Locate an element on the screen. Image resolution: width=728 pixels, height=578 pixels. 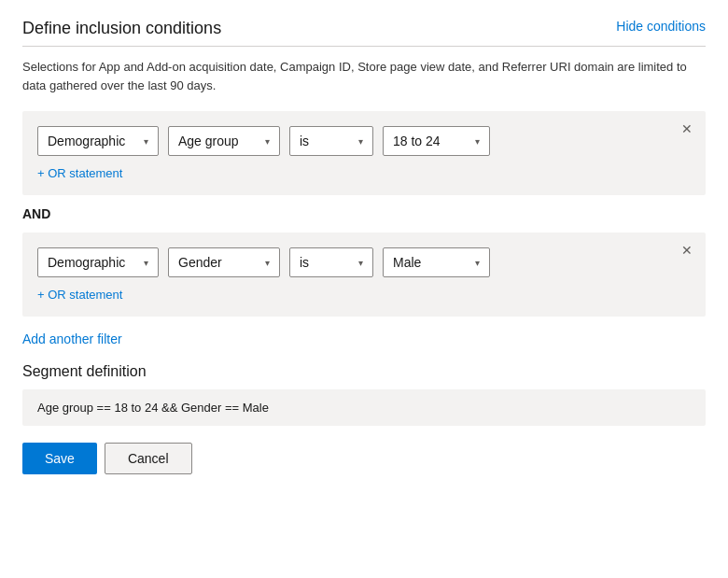
action-buttons: Save Cancel is located at coordinates (364, 458).